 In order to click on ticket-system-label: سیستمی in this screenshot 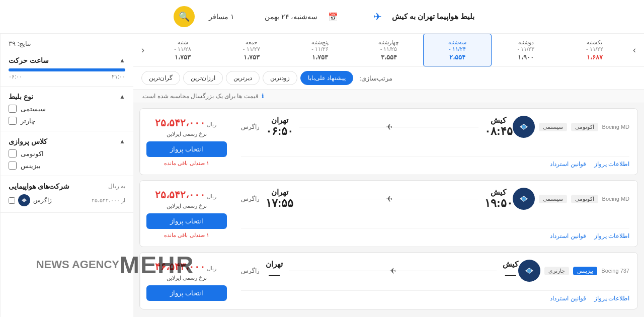, I will do `click(33, 109)`.